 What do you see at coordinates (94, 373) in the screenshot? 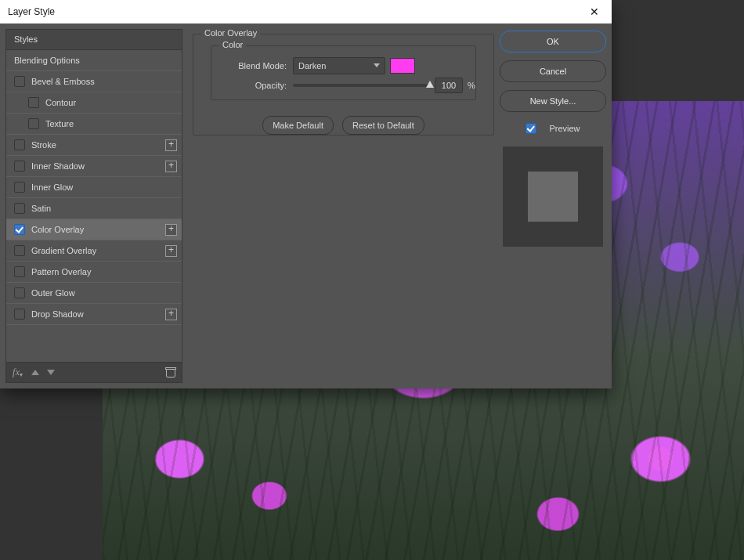
I see `styles-footer: fx▾` at bounding box center [94, 373].